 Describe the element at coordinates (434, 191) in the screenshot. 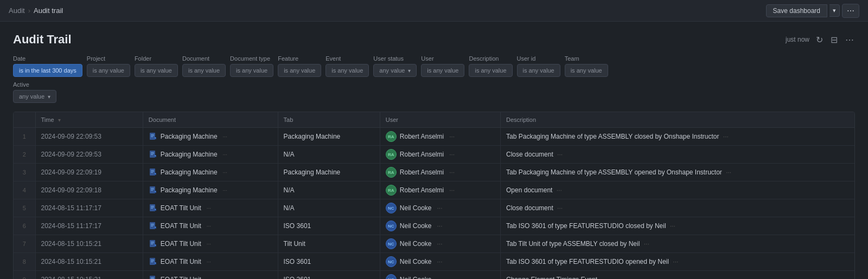

I see `table-row: 4 2024-09-09 22:09:18 Packaging Machine …` at that location.